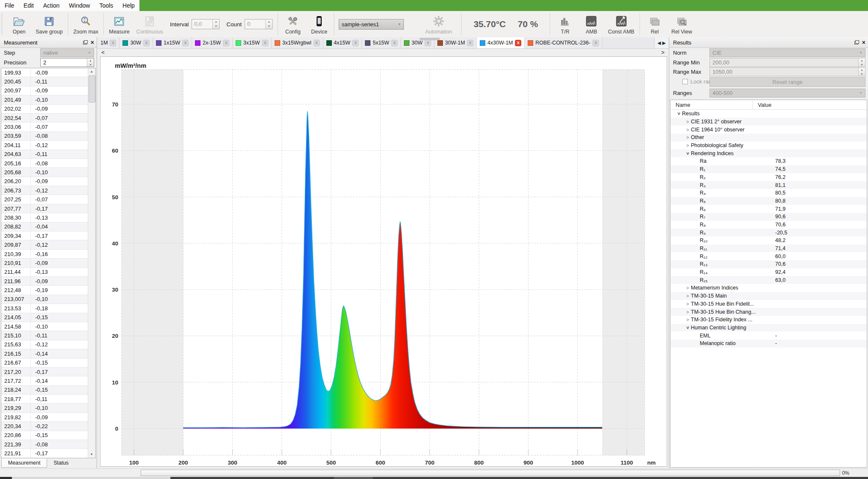 The height and width of the screenshot is (479, 868). What do you see at coordinates (172, 43) in the screenshot?
I see `document-tab-1x15w: 1x15Wx` at bounding box center [172, 43].